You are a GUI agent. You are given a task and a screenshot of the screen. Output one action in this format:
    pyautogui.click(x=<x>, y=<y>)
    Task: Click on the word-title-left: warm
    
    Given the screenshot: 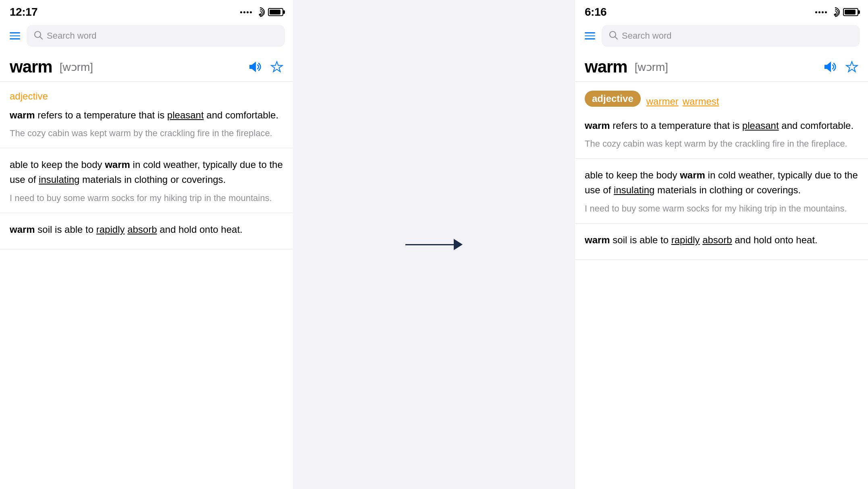 What is the action you would take?
    pyautogui.click(x=31, y=67)
    